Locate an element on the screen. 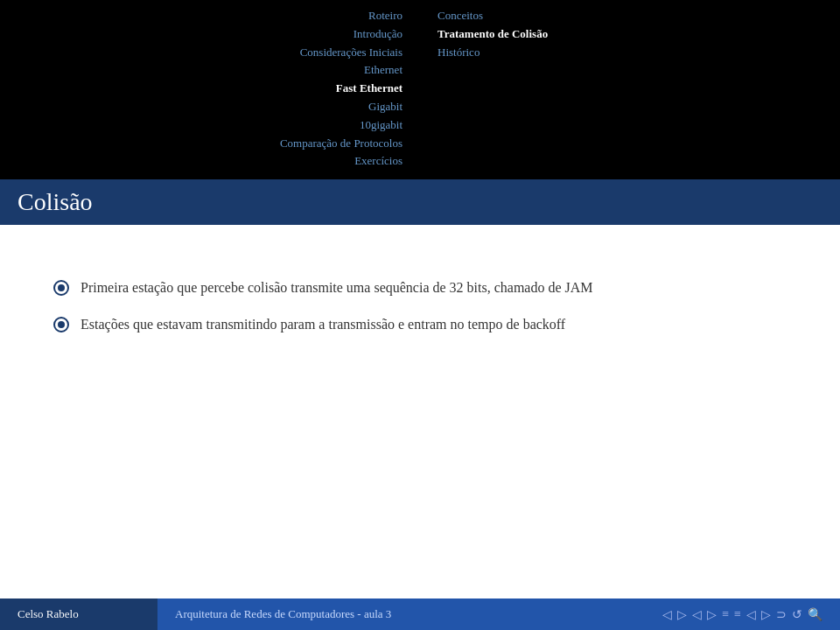 The height and width of the screenshot is (630, 840). nav-item-10gigabit: 10gigabit is located at coordinates (382, 126).